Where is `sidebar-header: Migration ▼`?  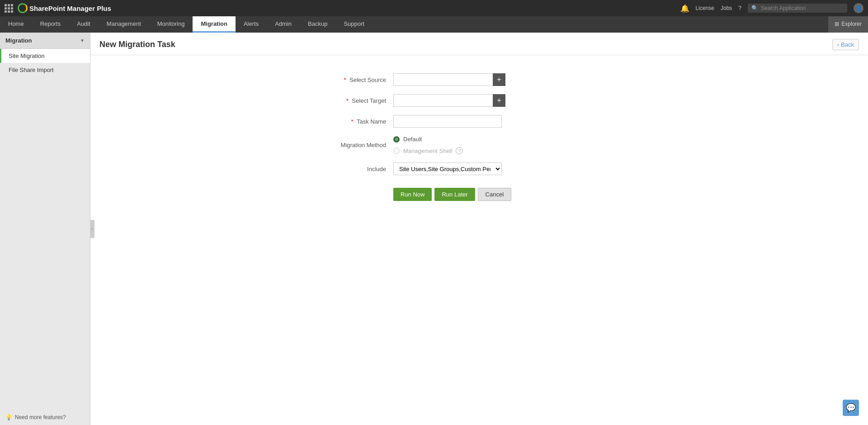
sidebar-header: Migration ▼ is located at coordinates (45, 41).